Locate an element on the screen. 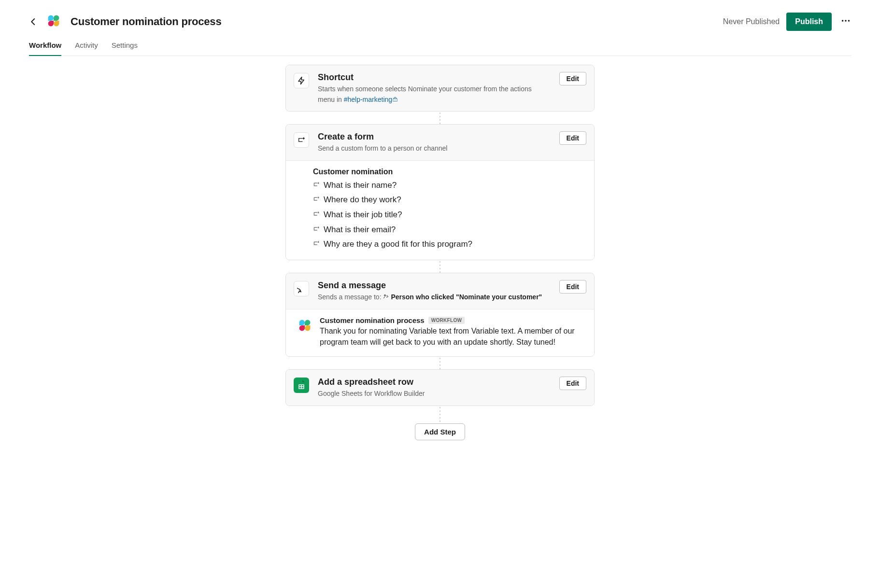 This screenshot has height=588, width=880. publish-button: Publish is located at coordinates (809, 22).